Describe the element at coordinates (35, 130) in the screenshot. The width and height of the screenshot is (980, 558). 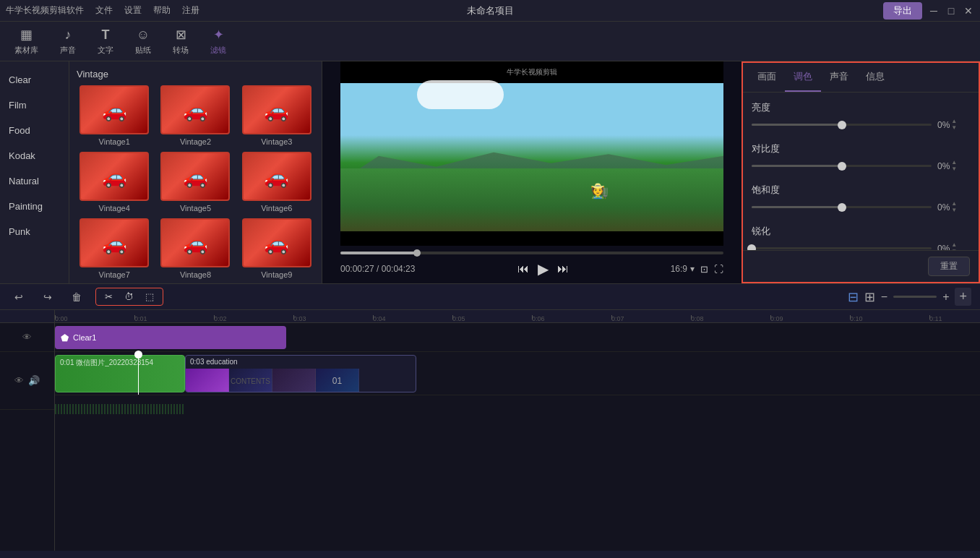
I see `filter-food: Food` at that location.